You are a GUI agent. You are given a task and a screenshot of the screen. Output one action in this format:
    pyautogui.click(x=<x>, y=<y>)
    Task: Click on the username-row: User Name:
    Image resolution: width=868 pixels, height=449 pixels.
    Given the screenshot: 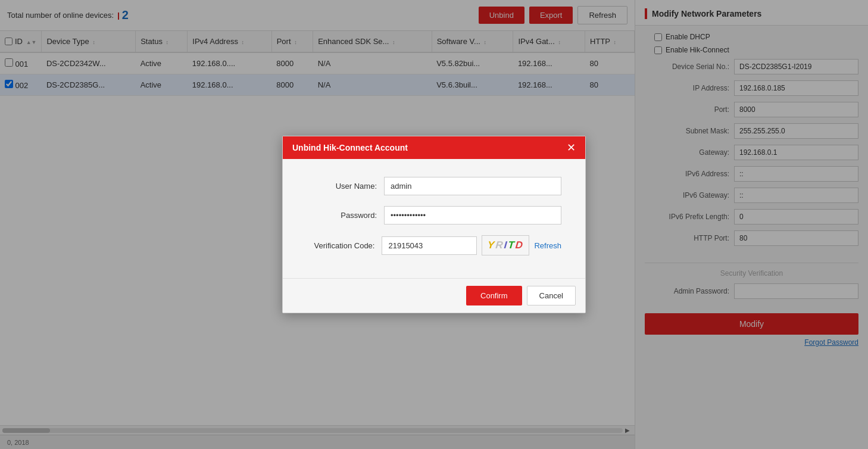 What is the action you would take?
    pyautogui.click(x=434, y=186)
    